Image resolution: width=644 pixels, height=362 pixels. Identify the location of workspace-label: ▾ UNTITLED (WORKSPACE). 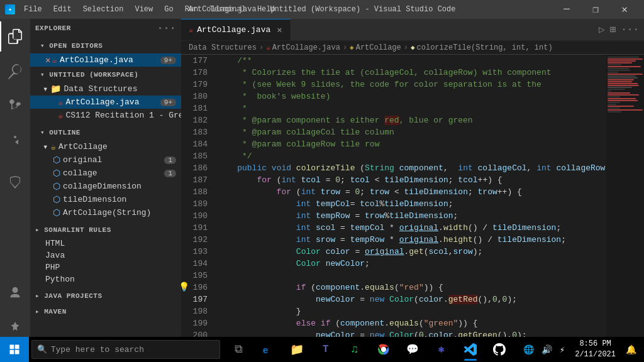
(89, 74).